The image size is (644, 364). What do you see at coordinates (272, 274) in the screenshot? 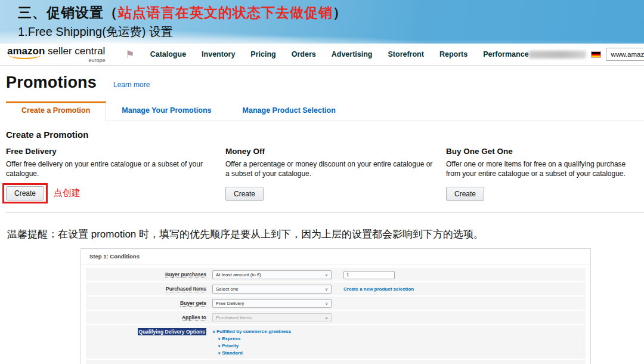
I see `buyer-purchases-select: At least amount (in €) ∨` at bounding box center [272, 274].